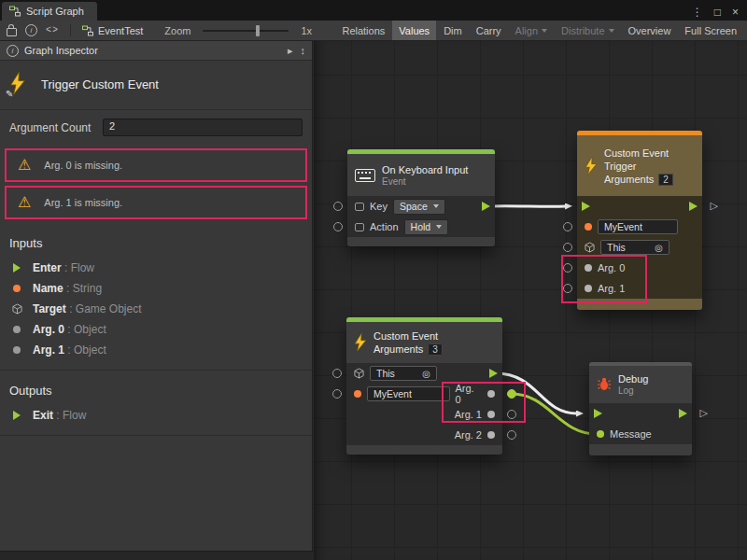  Describe the element at coordinates (338, 227) in the screenshot. I see `action-input-port` at that location.